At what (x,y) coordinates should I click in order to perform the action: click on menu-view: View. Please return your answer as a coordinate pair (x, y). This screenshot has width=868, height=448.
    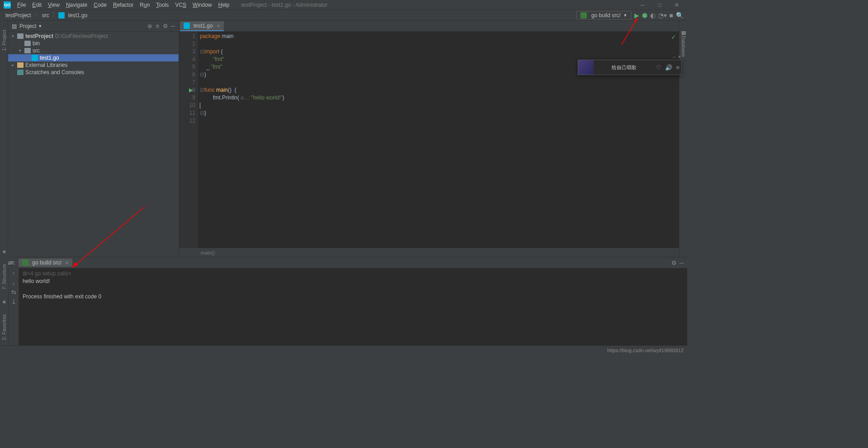
    Looking at the image, I should click on (54, 5).